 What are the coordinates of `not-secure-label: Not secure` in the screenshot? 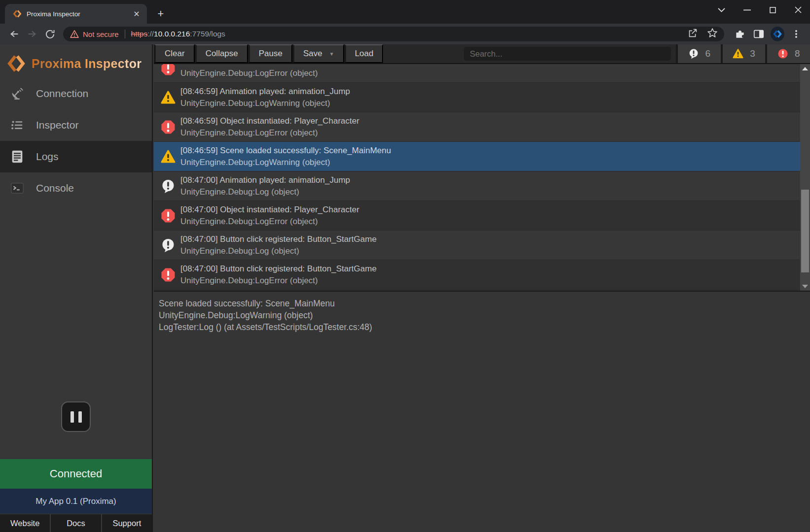 It's located at (101, 34).